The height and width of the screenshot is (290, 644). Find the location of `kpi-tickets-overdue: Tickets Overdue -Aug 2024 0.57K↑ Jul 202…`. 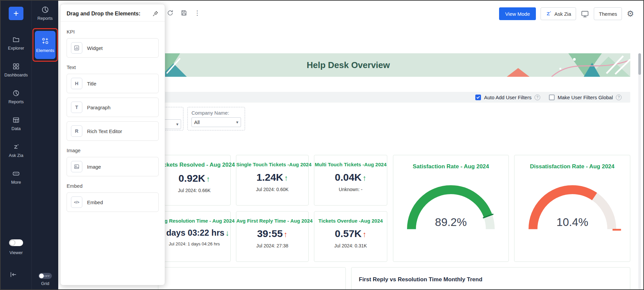

kpi-tickets-overdue: Tickets Overdue -Aug 2024 0.57K↑ Jul 202… is located at coordinates (351, 237).